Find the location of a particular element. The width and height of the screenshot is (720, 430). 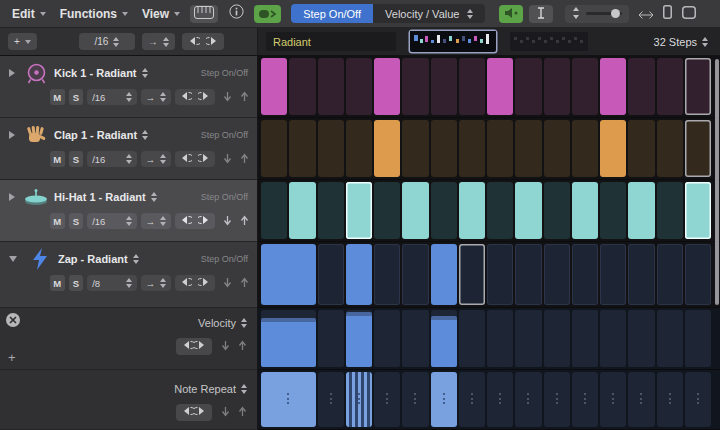

edit-mode-step-onoff: Step On/Off is located at coordinates (332, 14).